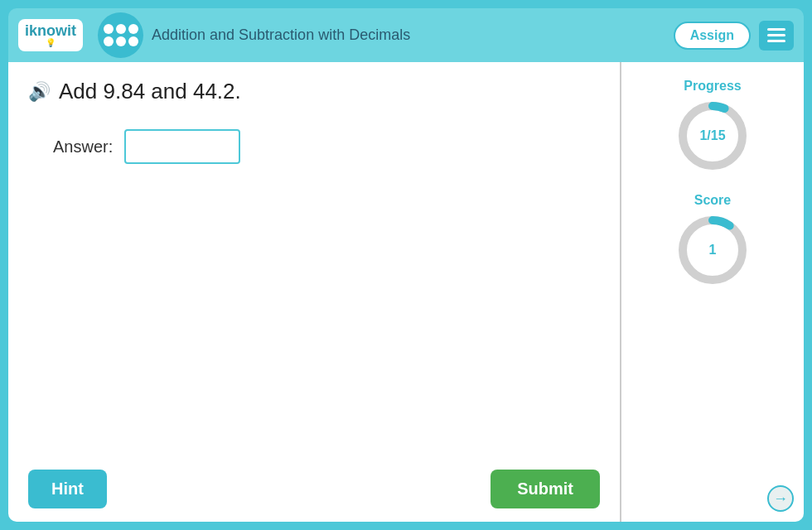  What do you see at coordinates (40, 92) in the screenshot?
I see `sound-icon: 🔊` at bounding box center [40, 92].